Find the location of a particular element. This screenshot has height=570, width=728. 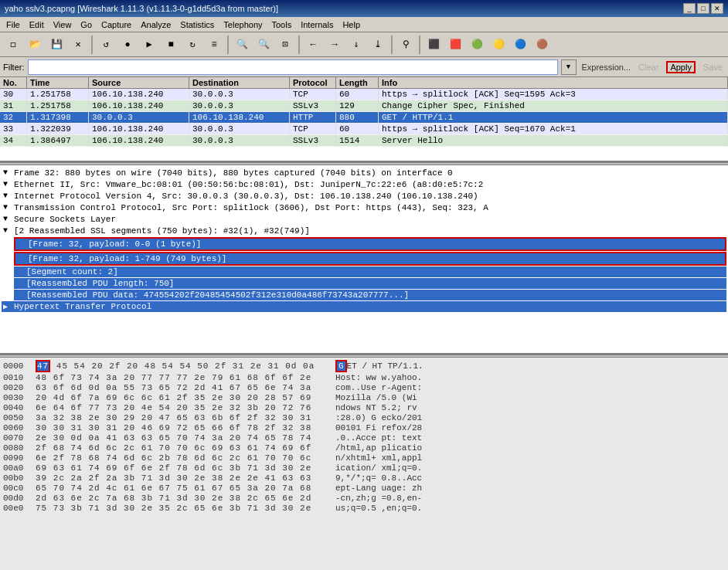

clr3-toolbar-btn: 🟢 is located at coordinates (477, 45).